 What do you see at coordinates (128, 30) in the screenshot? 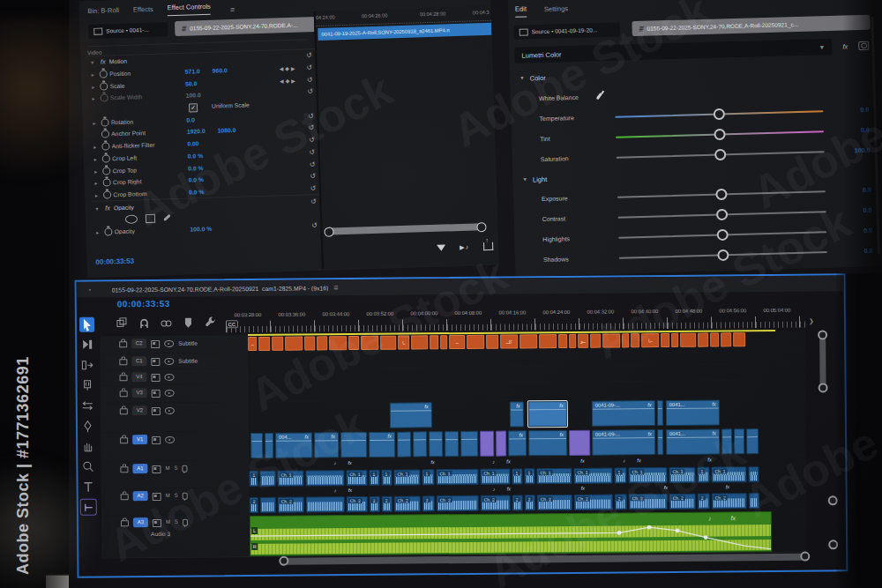
I see `source-clip-button: Source • 0041-...` at bounding box center [128, 30].